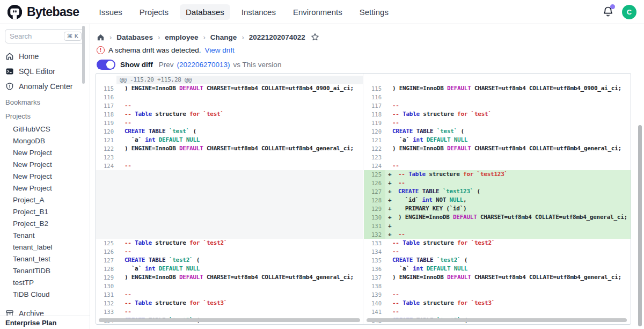 The width and height of the screenshot is (644, 329). What do you see at coordinates (107, 97) in the screenshot?
I see `line-number: 116` at bounding box center [107, 97].